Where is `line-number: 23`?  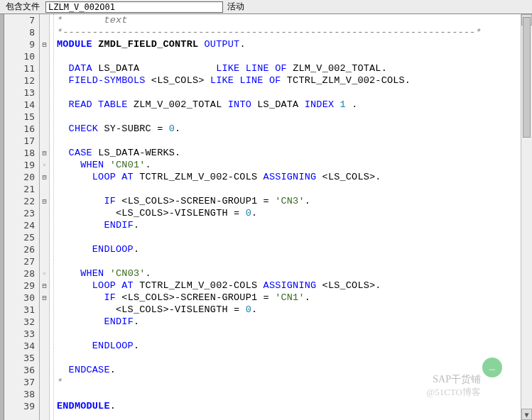 line-number: 23 is located at coordinates (21, 213).